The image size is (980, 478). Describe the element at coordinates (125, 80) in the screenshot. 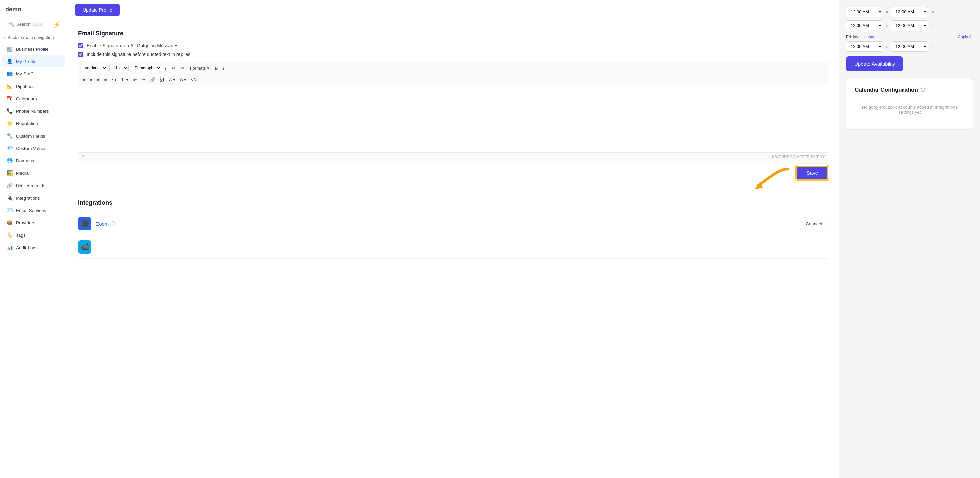

I see `numbered-list-btn: 1. ▾` at that location.